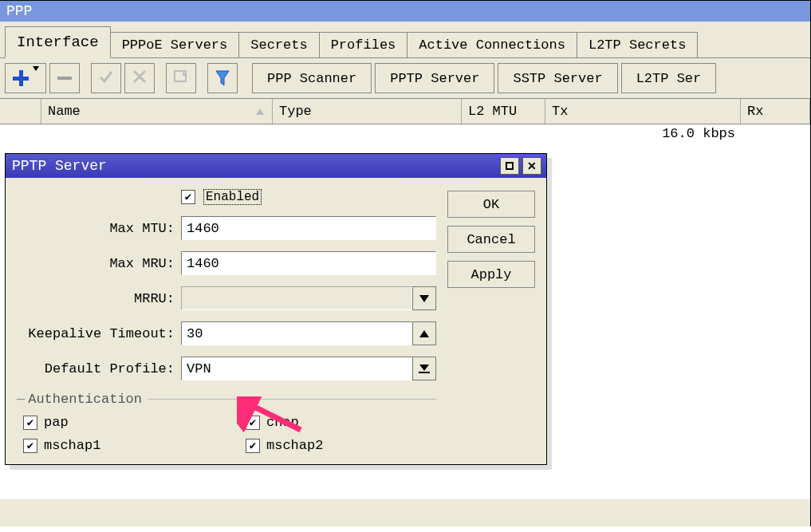  Describe the element at coordinates (405, 112) in the screenshot. I see `grid-header: Name Type L2 MTU Tx Rx` at that location.